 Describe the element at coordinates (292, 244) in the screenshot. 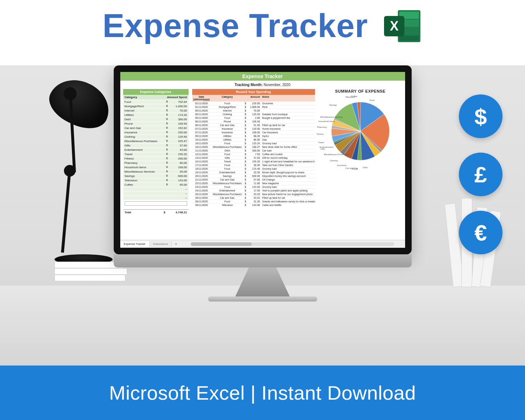

I see `horizontal-scrollbar` at that location.